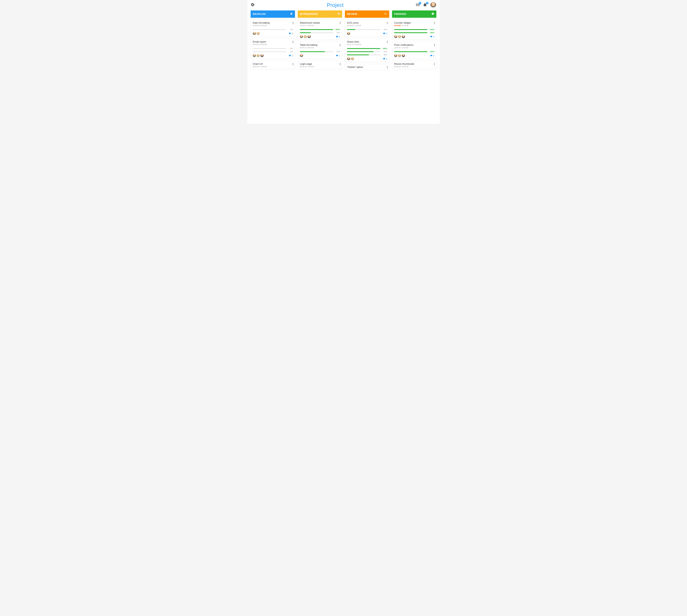  Describe the element at coordinates (291, 34) in the screenshot. I see `card-comments-button: 0` at that location.